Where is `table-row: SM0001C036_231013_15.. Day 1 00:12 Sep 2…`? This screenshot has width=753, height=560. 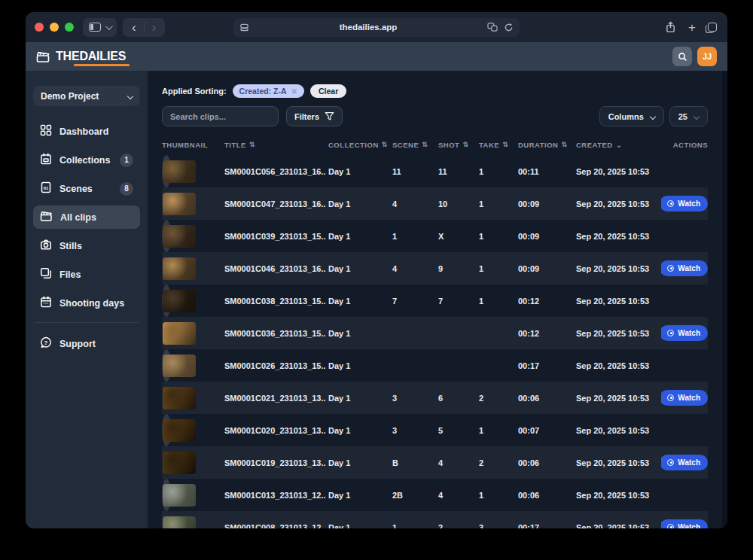
table-row: SM0001C036_231013_15.. Day 1 00:12 Sep 2… is located at coordinates (435, 333).